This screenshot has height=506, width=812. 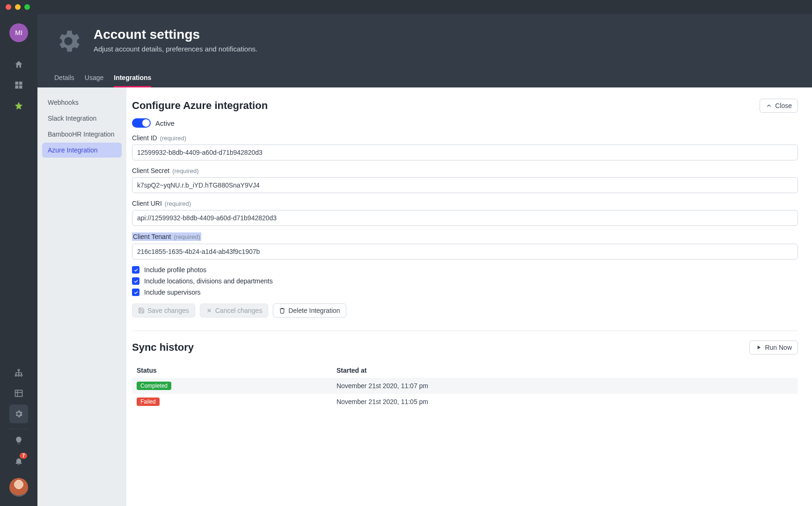 I want to click on include-photos-label: Include profile photos, so click(x=175, y=270).